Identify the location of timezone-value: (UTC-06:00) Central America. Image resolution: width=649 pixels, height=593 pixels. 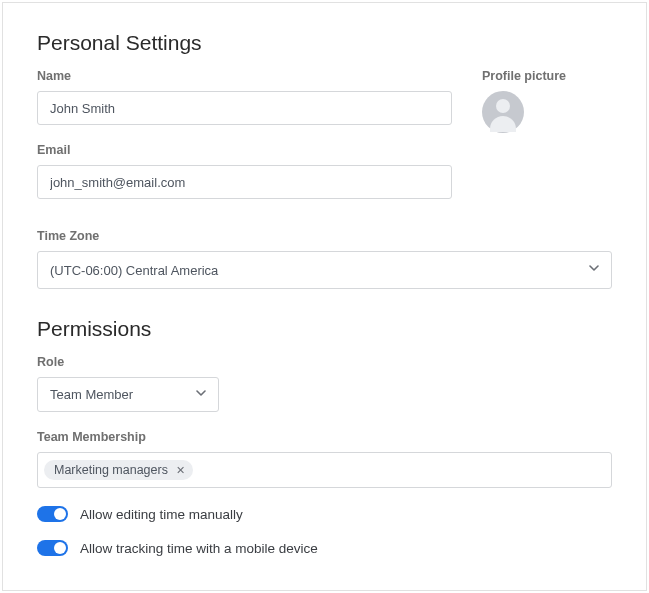
(134, 270).